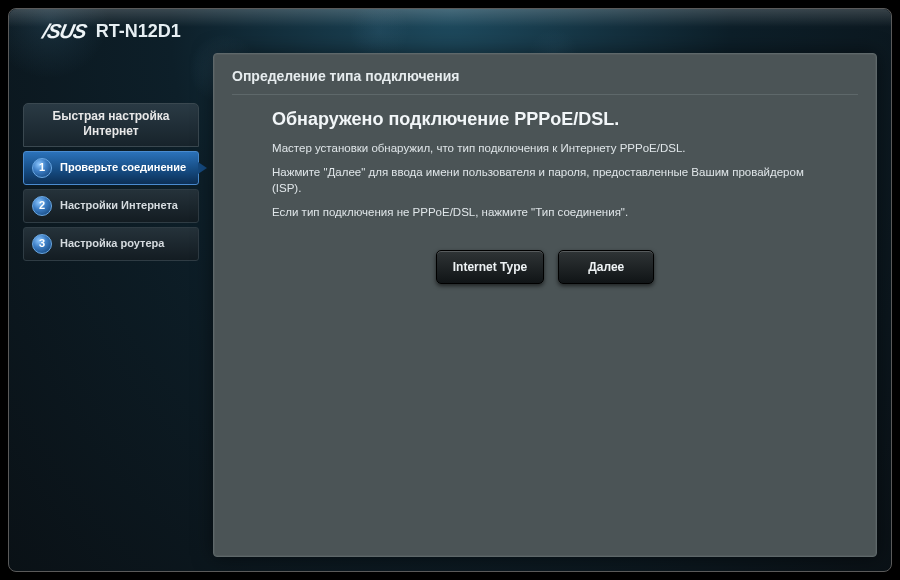  I want to click on info-line-2: Нажмите "Далее" для ввода имени пользова…, so click(545, 180).